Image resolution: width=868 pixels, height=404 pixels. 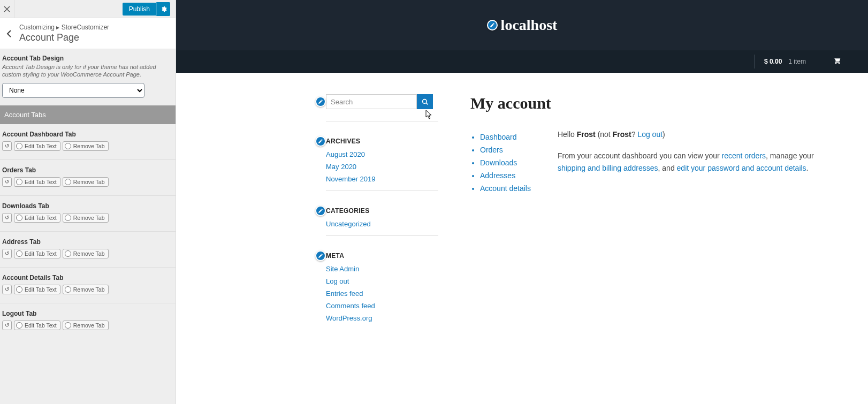 I want to click on account-nav-item: Addresses, so click(x=505, y=176).